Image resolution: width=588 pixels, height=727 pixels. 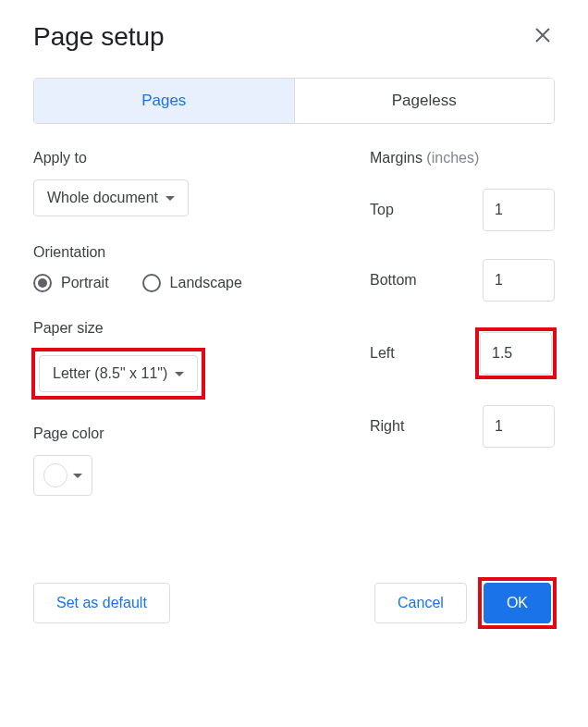 I want to click on paper-size-label: Paper size, so click(x=183, y=328).